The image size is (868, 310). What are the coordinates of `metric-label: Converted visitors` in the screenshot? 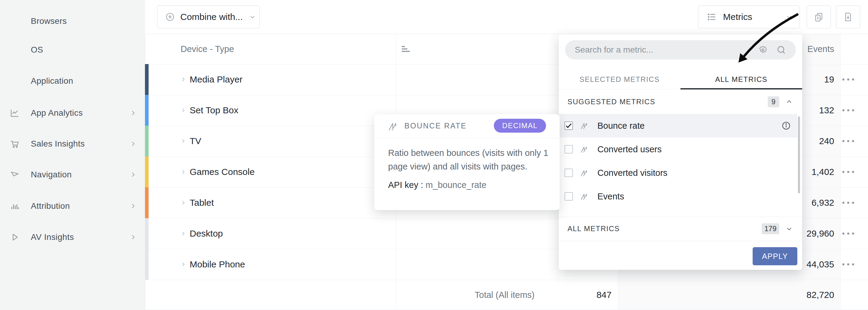 It's located at (632, 173).